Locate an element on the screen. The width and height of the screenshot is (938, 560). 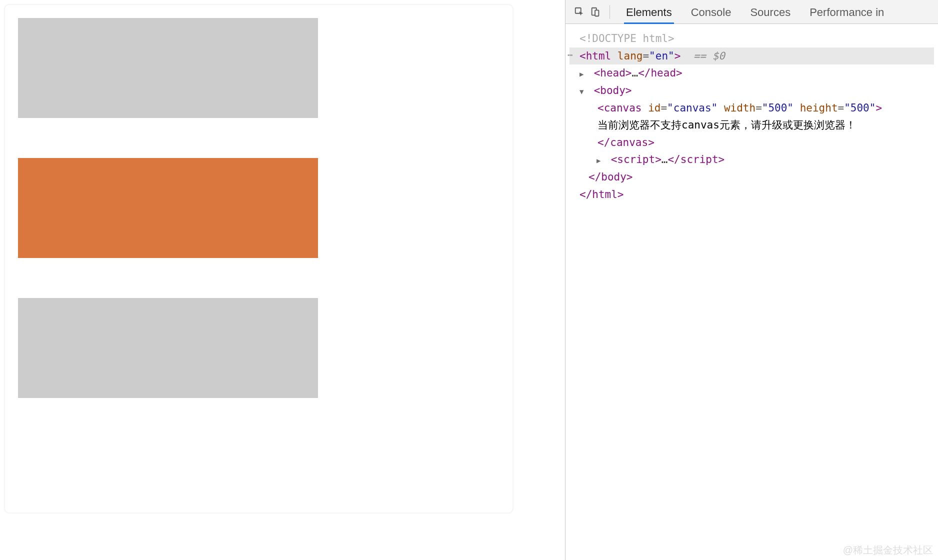
dom-canvas-close: </canvas> is located at coordinates (752, 143).